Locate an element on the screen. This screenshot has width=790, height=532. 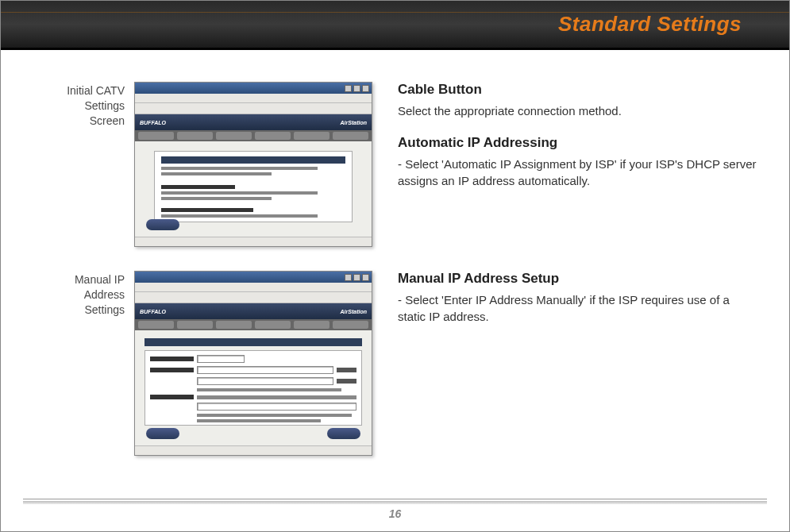
header-title: Standard Settings is located at coordinates (649, 24).